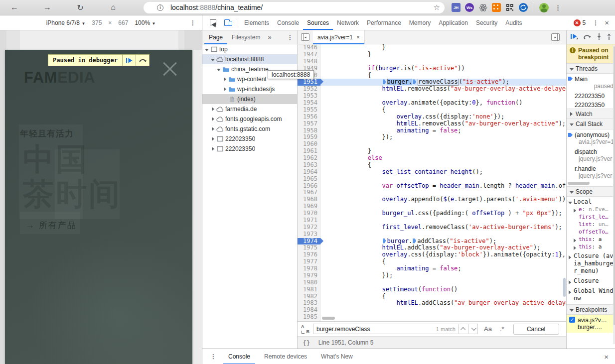  What do you see at coordinates (309, 179) in the screenshot?
I see `line-number: 1965` at bounding box center [309, 179].